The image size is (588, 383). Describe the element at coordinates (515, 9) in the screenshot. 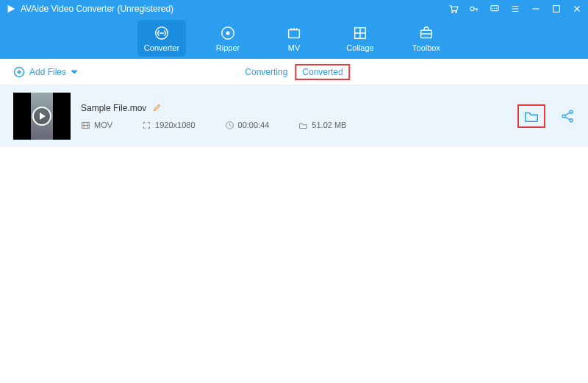

I see `window-controls` at that location.